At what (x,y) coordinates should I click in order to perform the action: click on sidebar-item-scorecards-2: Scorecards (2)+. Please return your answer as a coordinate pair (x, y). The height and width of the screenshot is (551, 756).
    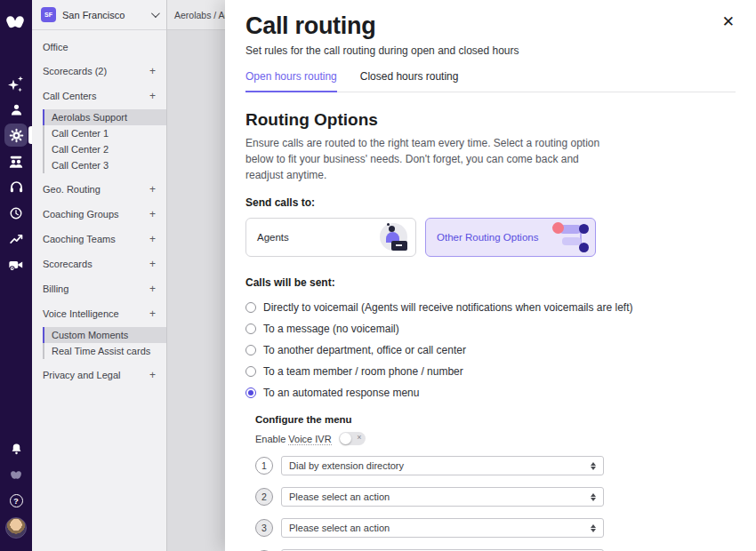
    Looking at the image, I should click on (100, 71).